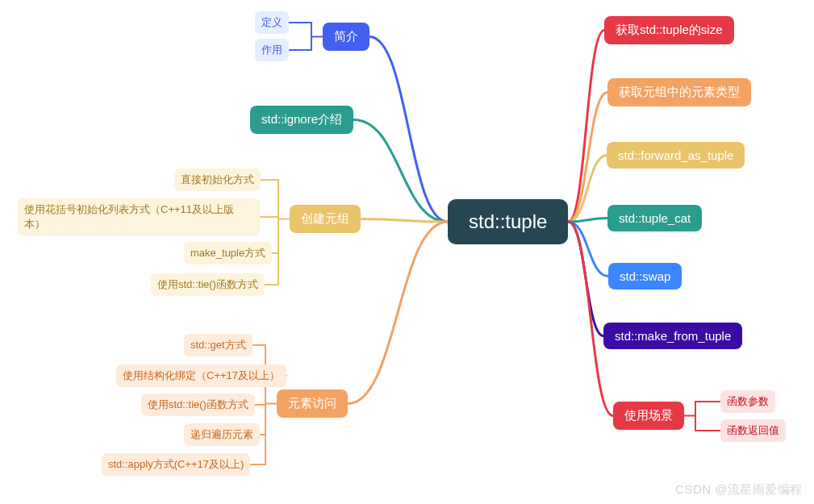  Describe the element at coordinates (508, 222) in the screenshot. I see `root-node: std::tuple` at that location.